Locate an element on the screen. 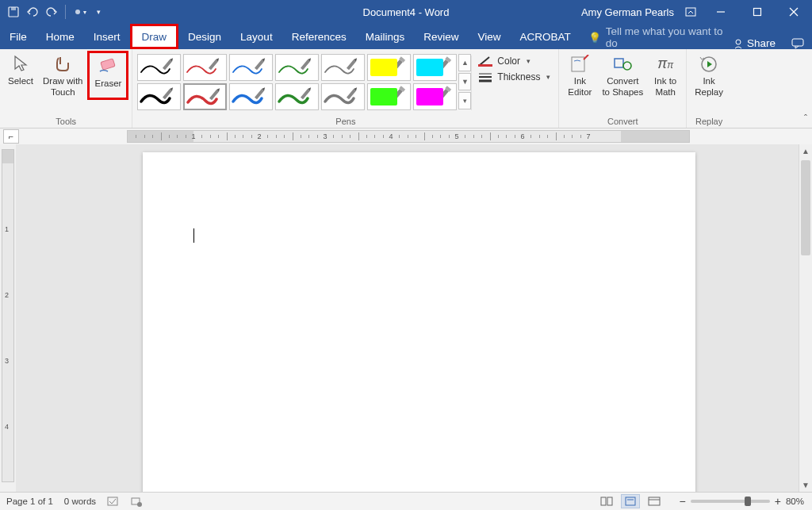  scroll-up-icon: ▲ is located at coordinates (806, 151).